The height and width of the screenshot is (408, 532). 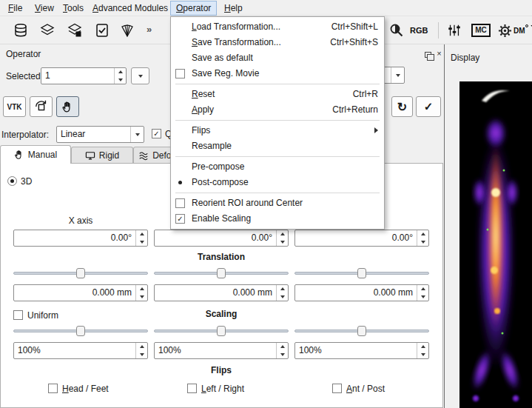 I want to click on translation-slider-z, so click(x=362, y=273).